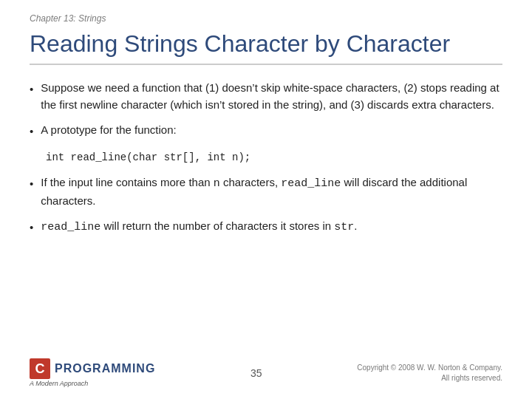 The image size is (532, 399). Describe the element at coordinates (217, 183) in the screenshot. I see `inline-code-n: n` at that location.